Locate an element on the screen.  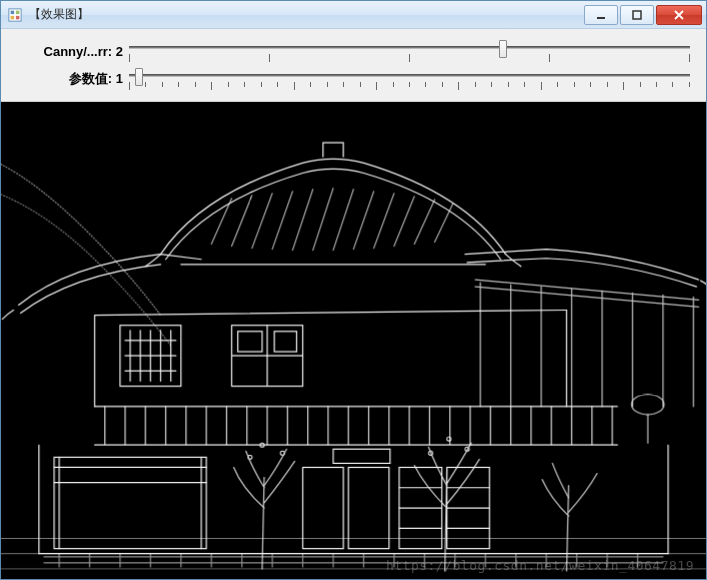
maximize-button is located at coordinates (637, 15).